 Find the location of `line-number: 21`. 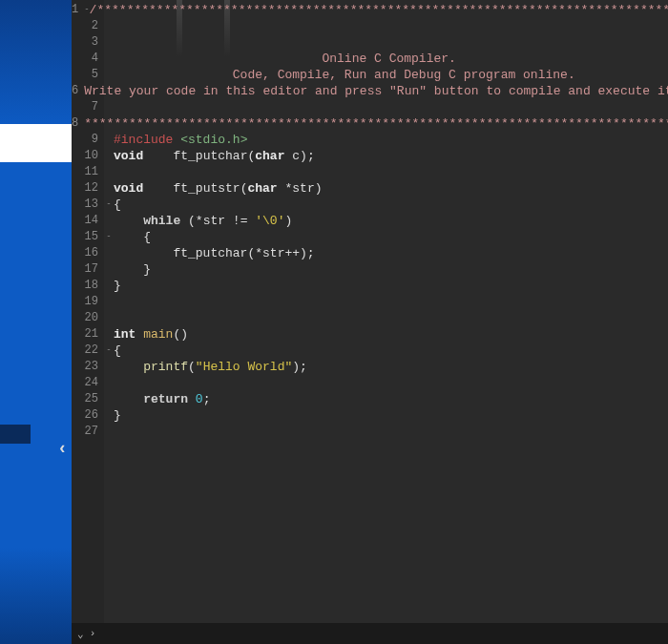

line-number: 21 is located at coordinates (88, 334).